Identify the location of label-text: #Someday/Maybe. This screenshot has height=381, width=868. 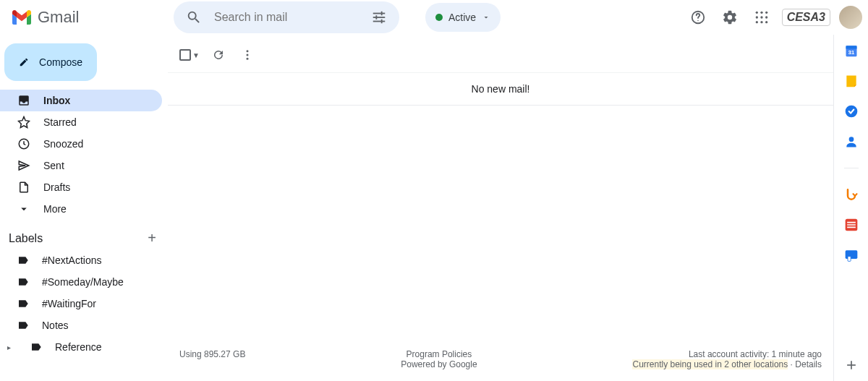
(82, 282).